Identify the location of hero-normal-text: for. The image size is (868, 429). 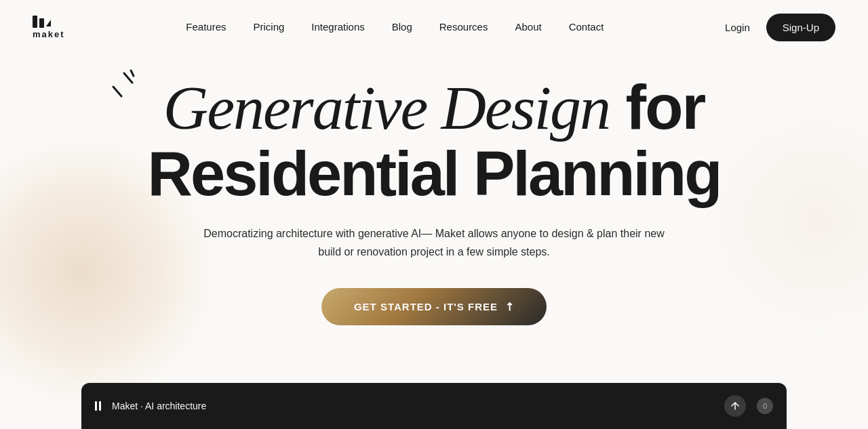
(657, 107).